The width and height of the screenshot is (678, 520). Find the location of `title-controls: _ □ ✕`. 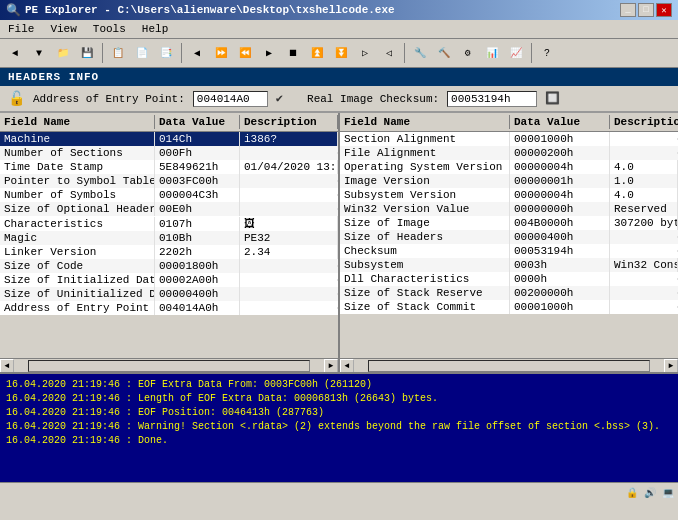

title-controls: _ □ ✕ is located at coordinates (646, 10).